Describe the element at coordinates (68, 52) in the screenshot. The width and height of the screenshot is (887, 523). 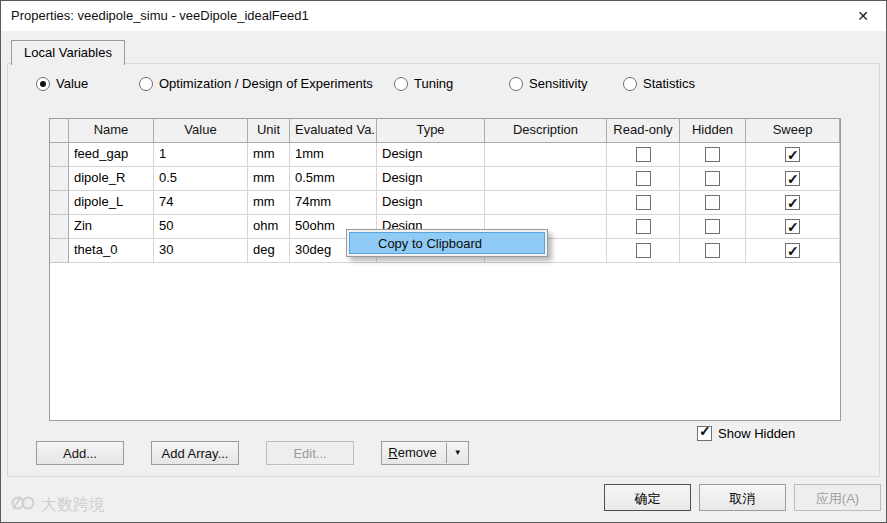
I see `tab-local-variables: Local Variables` at that location.